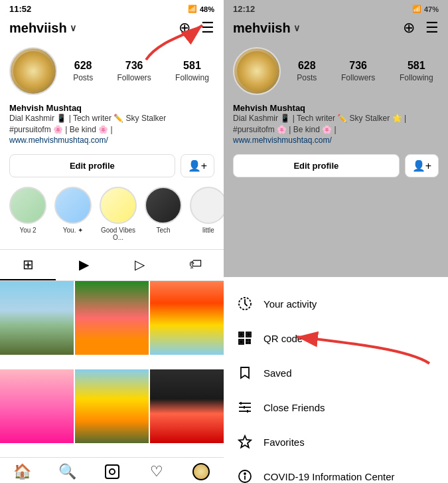 Image resolution: width=448 pixels, height=483 pixels. I want to click on tab-grid: ⊞, so click(28, 265).